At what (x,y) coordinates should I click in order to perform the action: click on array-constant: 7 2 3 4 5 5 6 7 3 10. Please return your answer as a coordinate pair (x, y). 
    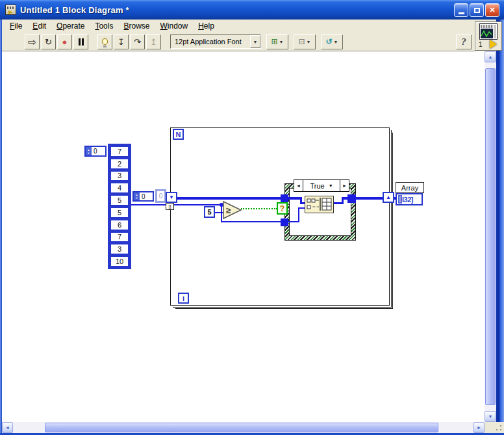
    Looking at the image, I should click on (120, 207).